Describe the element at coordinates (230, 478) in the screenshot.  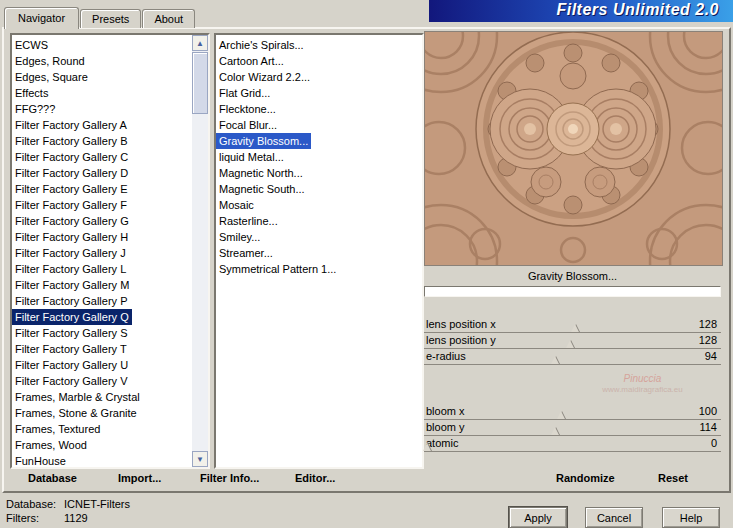
I see `filter-info-button: Filter Info...` at that location.